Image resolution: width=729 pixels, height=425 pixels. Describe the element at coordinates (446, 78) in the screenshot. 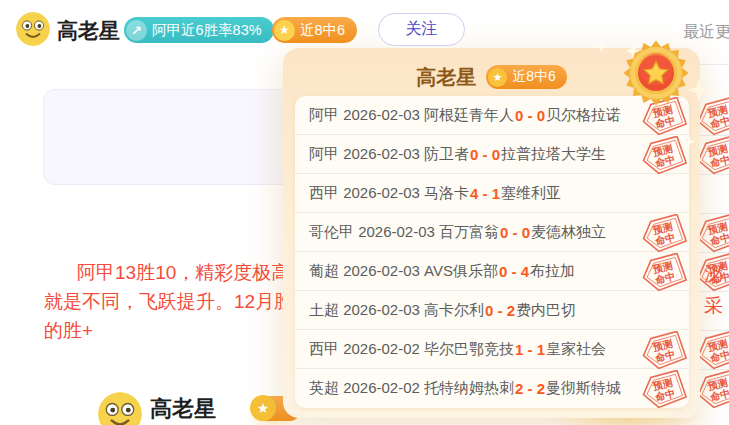

I see `popup-title: 高老星` at that location.